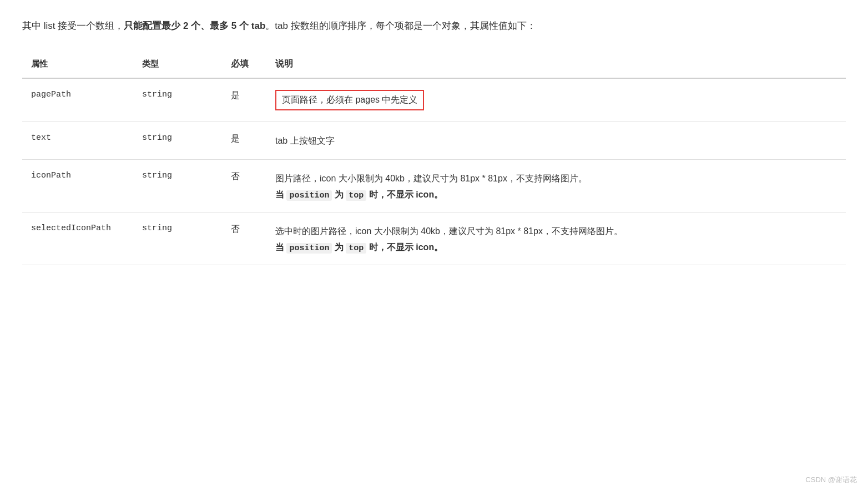  What do you see at coordinates (556, 179) in the screenshot?
I see `desc-text: 图片路径，icon 大小限制为 40kb，建议尺寸为 81px * 81px，不…` at bounding box center [556, 179].